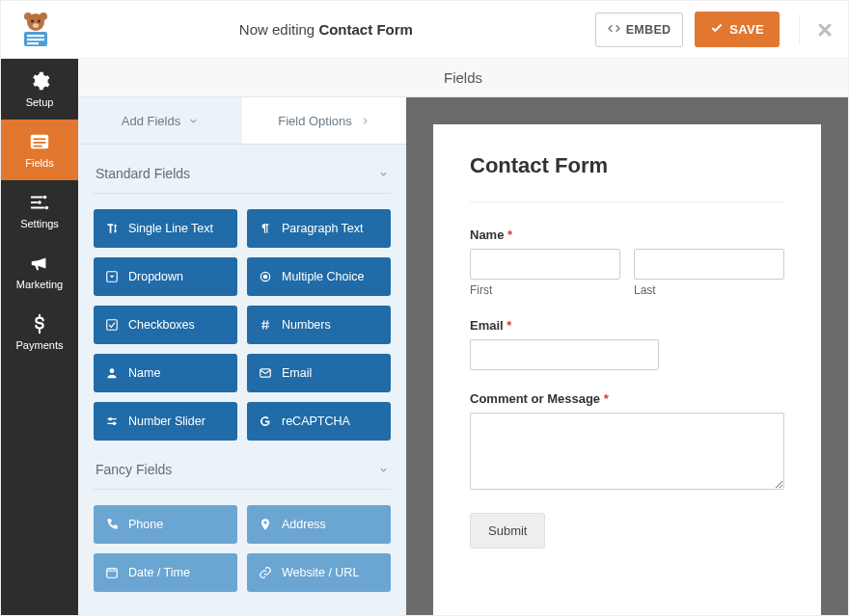 This screenshot has height=616, width=849. Describe the element at coordinates (40, 332) in the screenshot. I see `sidenav-item-payments: Payments` at that location.